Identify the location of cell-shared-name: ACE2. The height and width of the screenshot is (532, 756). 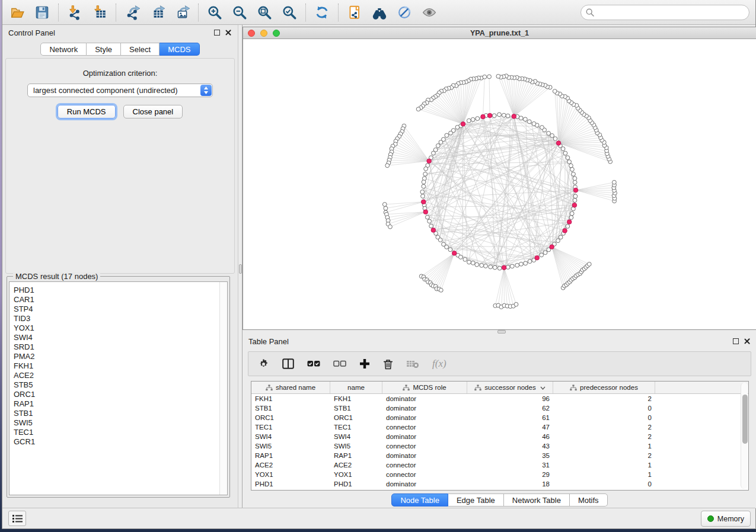
(291, 465).